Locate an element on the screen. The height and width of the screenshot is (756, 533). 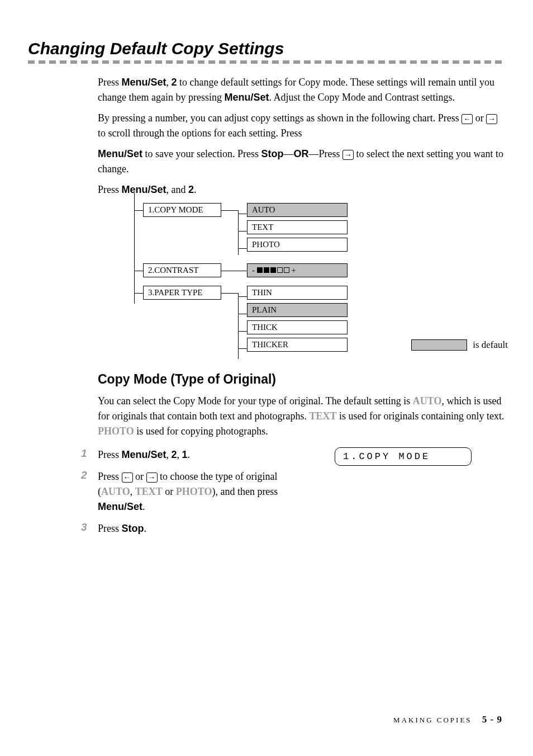
lcd-display: 1.COPY MODE is located at coordinates (403, 456).